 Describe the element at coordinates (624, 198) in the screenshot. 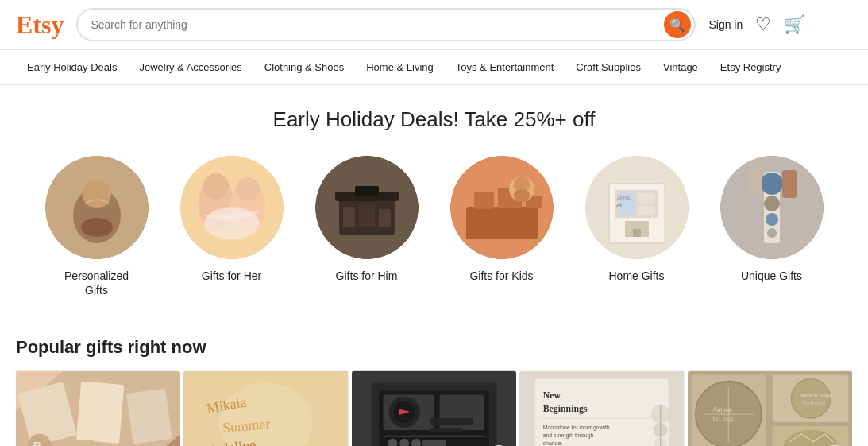

I see `svg-text: APRIL` at that location.